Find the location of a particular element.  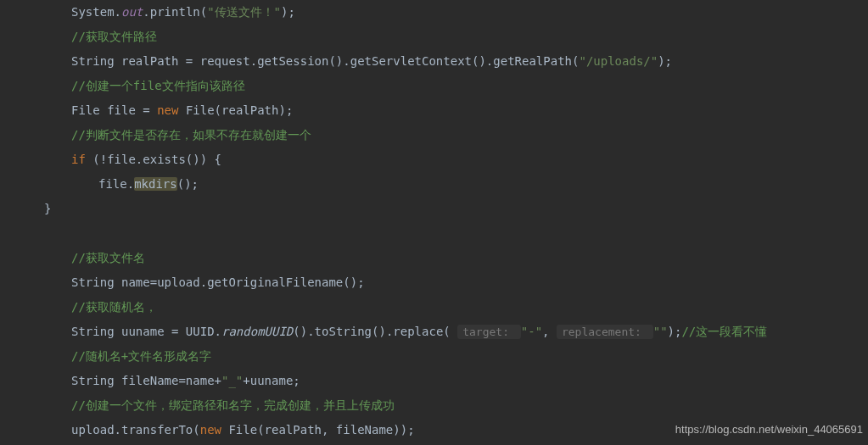

code-line: String fileName=name+"_"+uuname; is located at coordinates (470, 381).